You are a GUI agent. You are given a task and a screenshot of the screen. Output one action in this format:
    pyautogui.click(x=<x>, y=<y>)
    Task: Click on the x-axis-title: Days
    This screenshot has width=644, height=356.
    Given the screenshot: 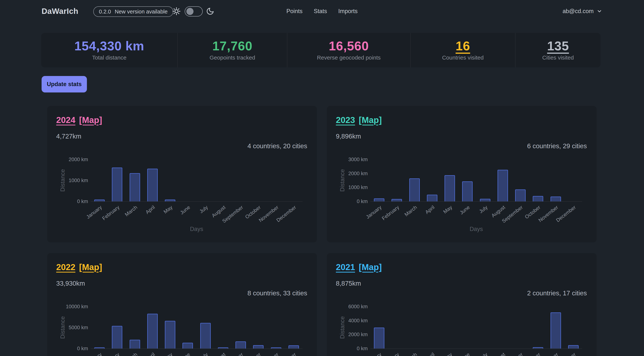 What is the action you would take?
    pyautogui.click(x=476, y=229)
    